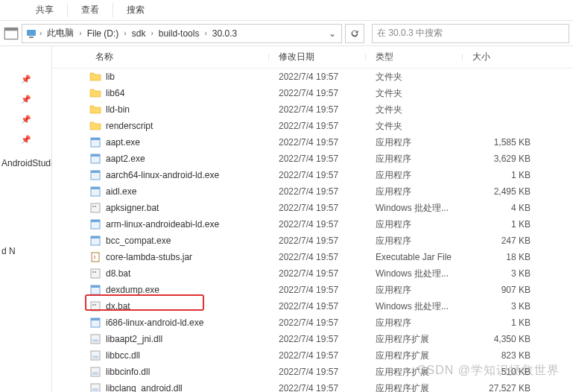 This screenshot has width=573, height=392. What do you see at coordinates (60, 33) in the screenshot?
I see `crumb-pc: 此电脑` at bounding box center [60, 33].